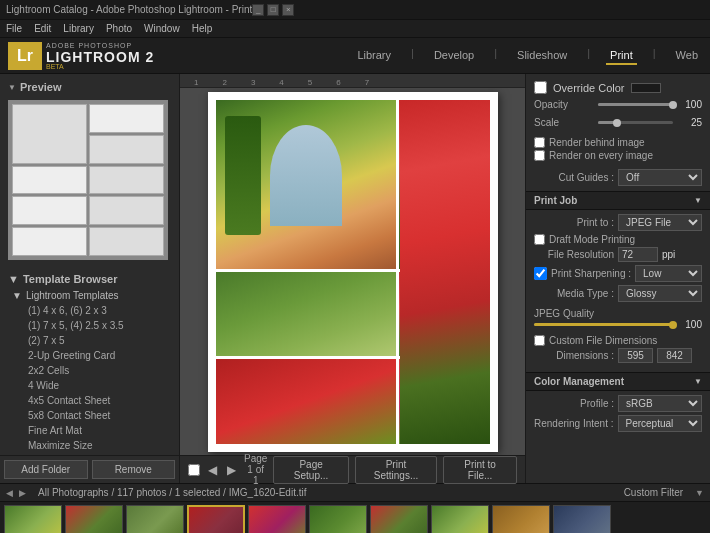 The image size is (710, 533). What do you see at coordinates (70, 279) in the screenshot?
I see `template-browser-label: Template Browser` at bounding box center [70, 279].